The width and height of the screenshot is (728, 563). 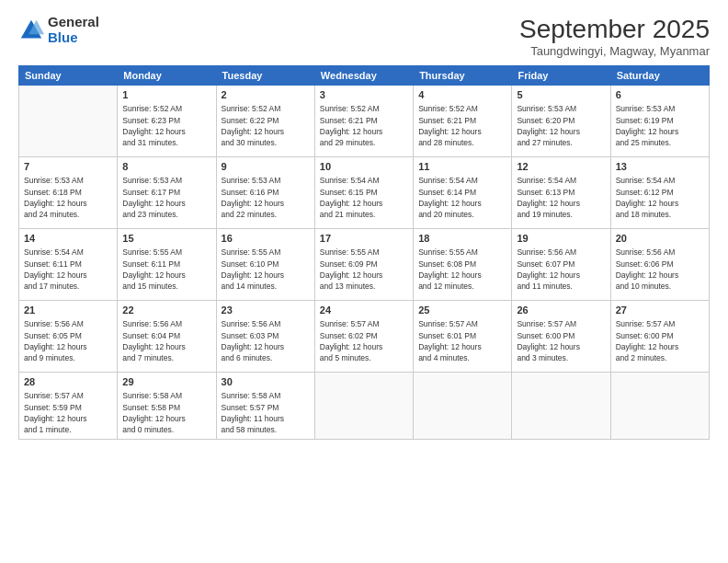 What do you see at coordinates (561, 337) in the screenshot?
I see `table-row: 26Sunrise: 5:57 AM Sunset: 6:00 PM Dayli…` at bounding box center [561, 337].